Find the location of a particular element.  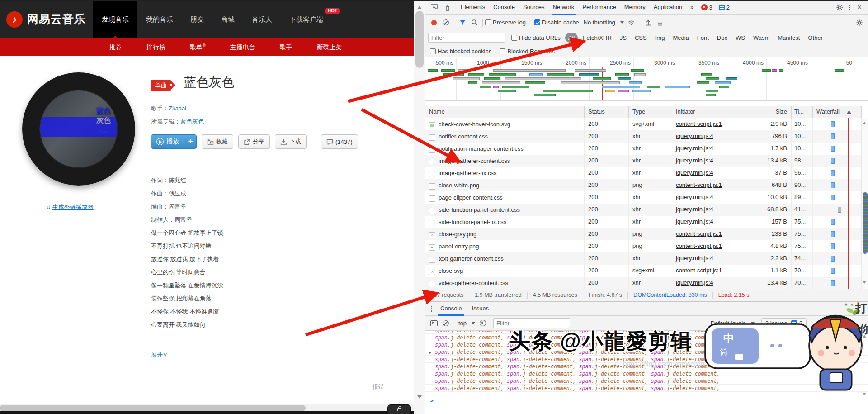

request-type-filter: Font is located at coordinates (703, 38).